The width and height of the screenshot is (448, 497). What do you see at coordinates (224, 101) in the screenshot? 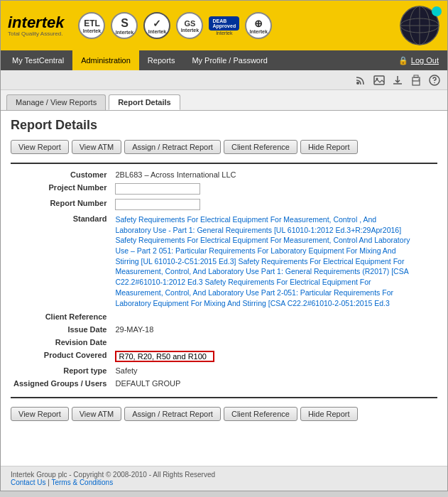
I see `tabs-row: Manage / View Reports Report Details` at bounding box center [224, 101].